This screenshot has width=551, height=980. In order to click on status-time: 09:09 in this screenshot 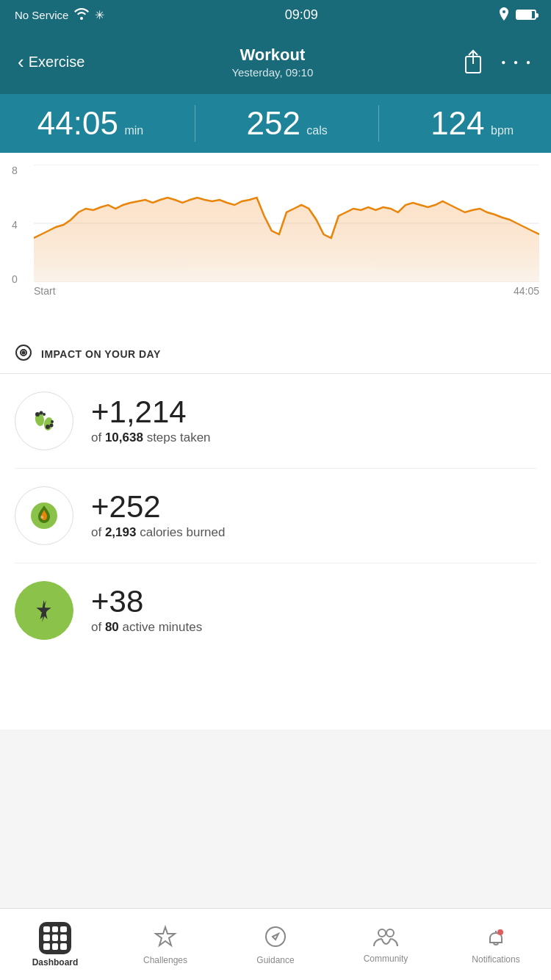, I will do `click(301, 15)`.